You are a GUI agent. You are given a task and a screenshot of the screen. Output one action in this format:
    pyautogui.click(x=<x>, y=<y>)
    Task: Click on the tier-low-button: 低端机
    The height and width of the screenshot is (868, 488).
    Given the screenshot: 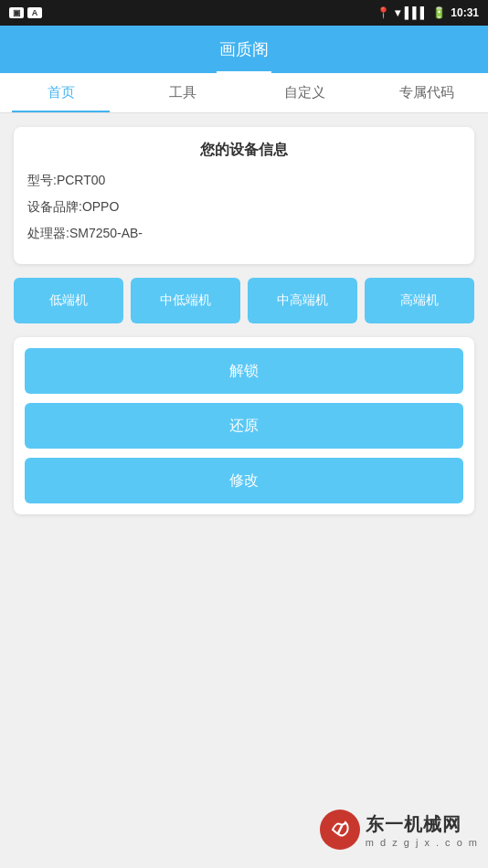 What is the action you would take?
    pyautogui.click(x=69, y=301)
    